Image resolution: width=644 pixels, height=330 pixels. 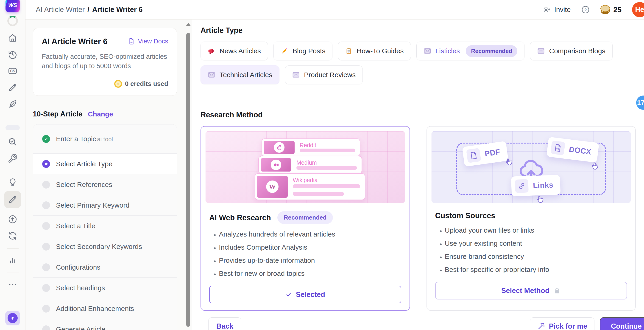 I want to click on step-row-select-a-title: Select a Title, so click(x=105, y=226).